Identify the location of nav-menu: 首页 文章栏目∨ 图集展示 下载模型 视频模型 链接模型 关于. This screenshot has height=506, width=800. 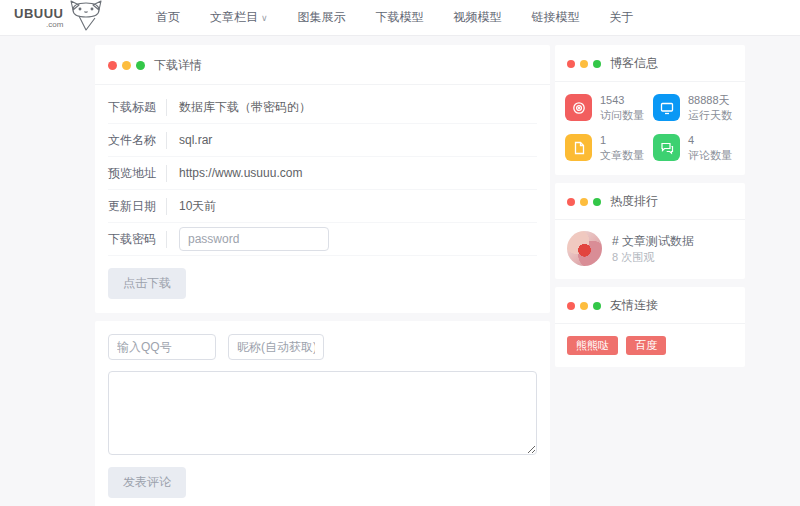
(395, 18).